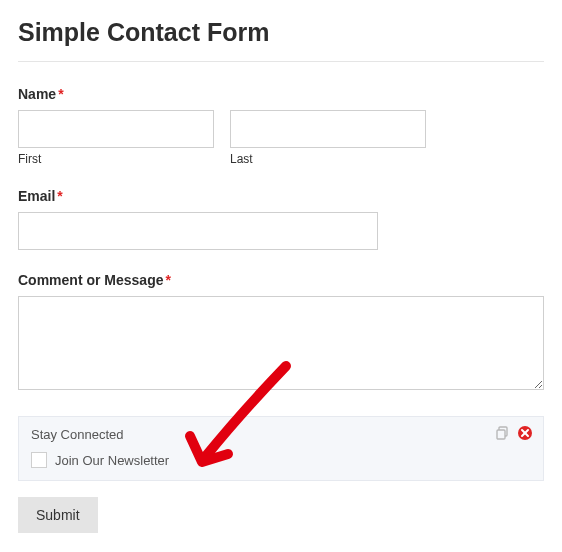 This screenshot has height=552, width=562. What do you see at coordinates (116, 129) in the screenshot?
I see `first-name-input` at bounding box center [116, 129].